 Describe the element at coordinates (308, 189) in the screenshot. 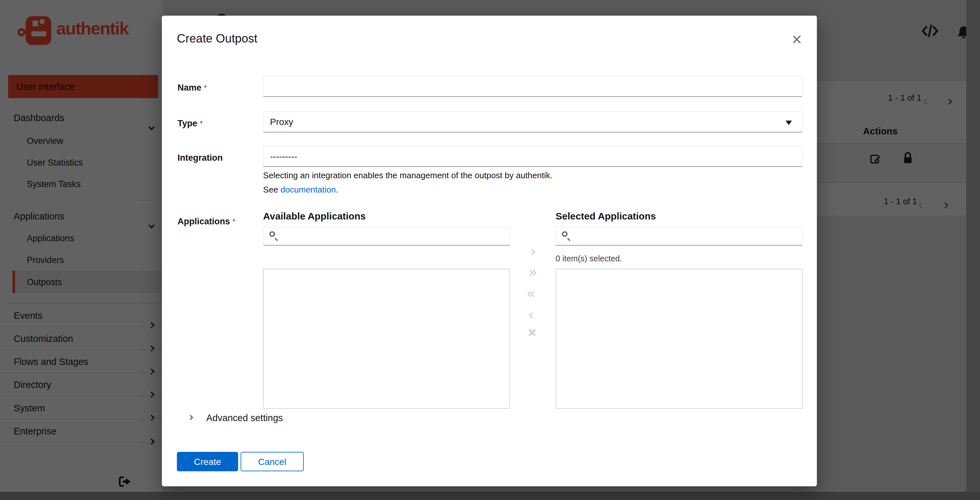

I see `documentation-link: documentation` at that location.